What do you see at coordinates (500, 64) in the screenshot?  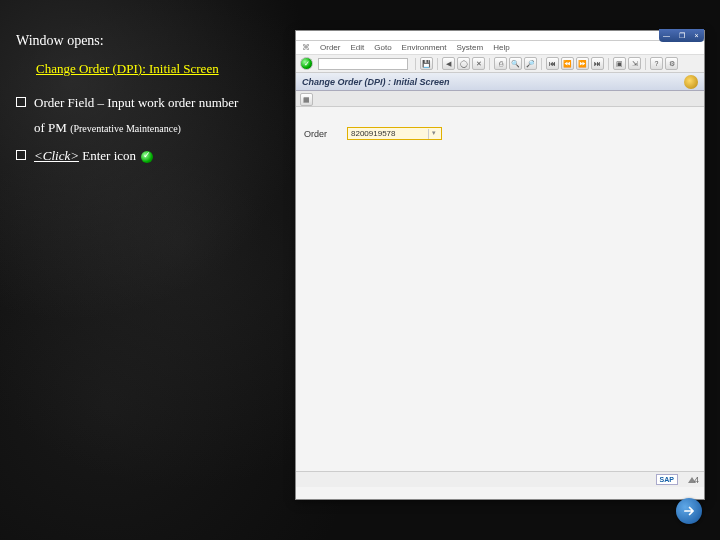 I see `standard-toolbar: ✓ 💾 ◀ ◯ ✕ ⎙ 🔍 🔎 ⏮ ⏪ ⏩ ⏭ ▣ ⇲ ? ⚙` at bounding box center [500, 64].